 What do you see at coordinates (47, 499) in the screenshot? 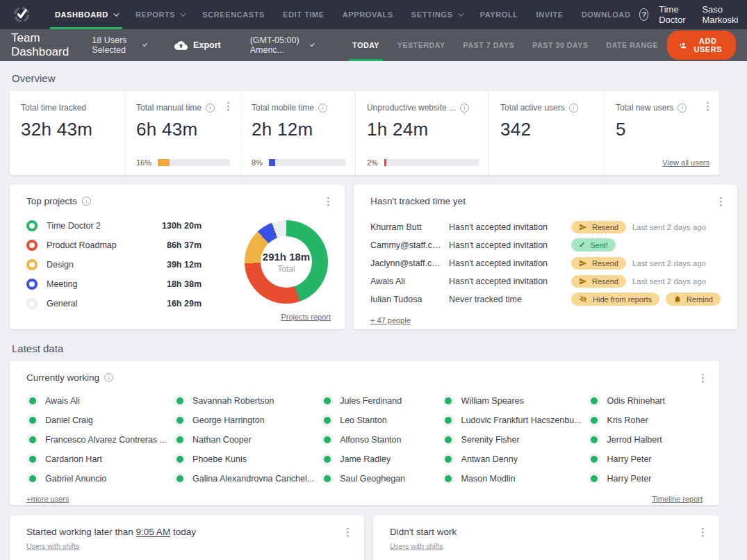
I see `more-users-link: +more users` at bounding box center [47, 499].